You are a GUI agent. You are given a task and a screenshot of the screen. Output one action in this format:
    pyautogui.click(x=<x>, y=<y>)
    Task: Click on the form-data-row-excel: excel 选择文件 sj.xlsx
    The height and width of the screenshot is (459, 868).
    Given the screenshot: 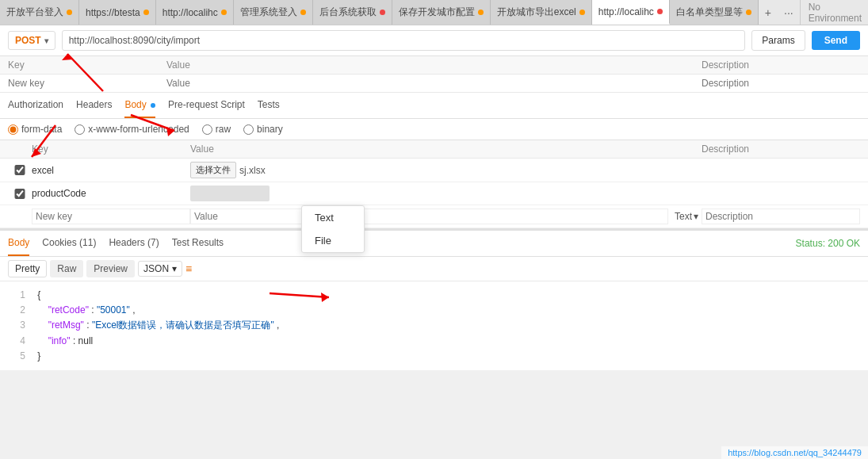 What is the action you would take?
    pyautogui.click(x=434, y=170)
    